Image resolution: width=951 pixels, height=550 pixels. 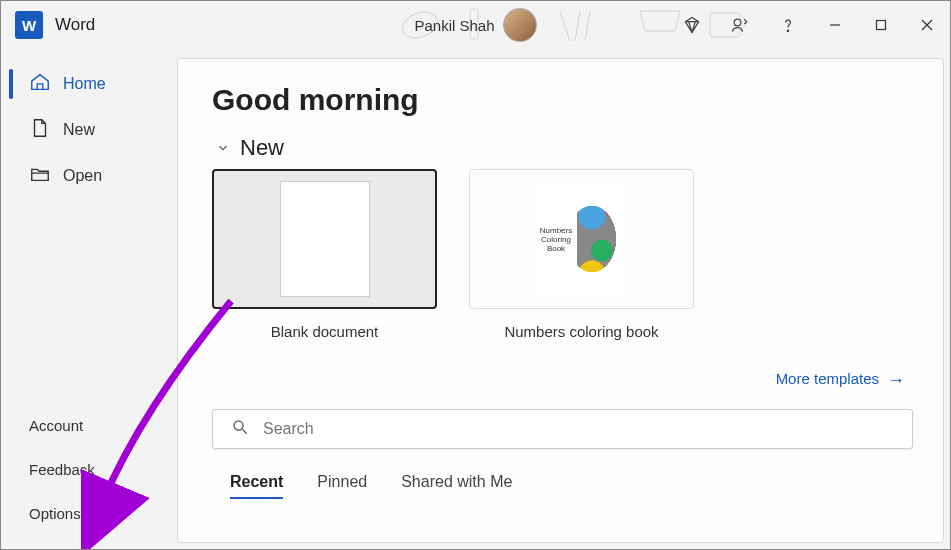 What do you see at coordinates (325, 239) in the screenshot?
I see `blank-page-icon` at bounding box center [325, 239].